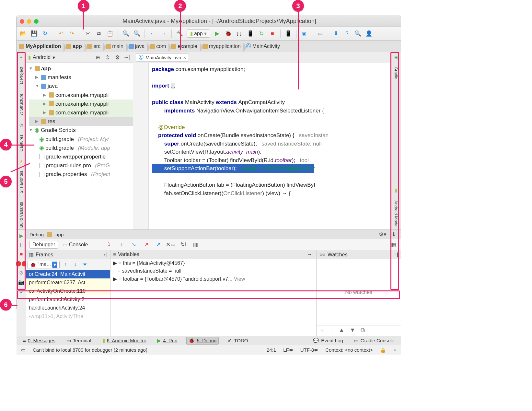 This screenshot has height=411, width=532. I want to click on bt-gradle-console: ▭ Gradle Console, so click(374, 341).